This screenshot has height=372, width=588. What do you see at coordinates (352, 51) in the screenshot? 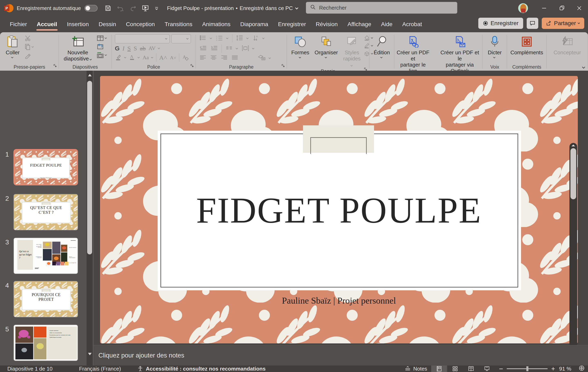
I see `quick-styles-button: Stylesrapides` at bounding box center [352, 51].